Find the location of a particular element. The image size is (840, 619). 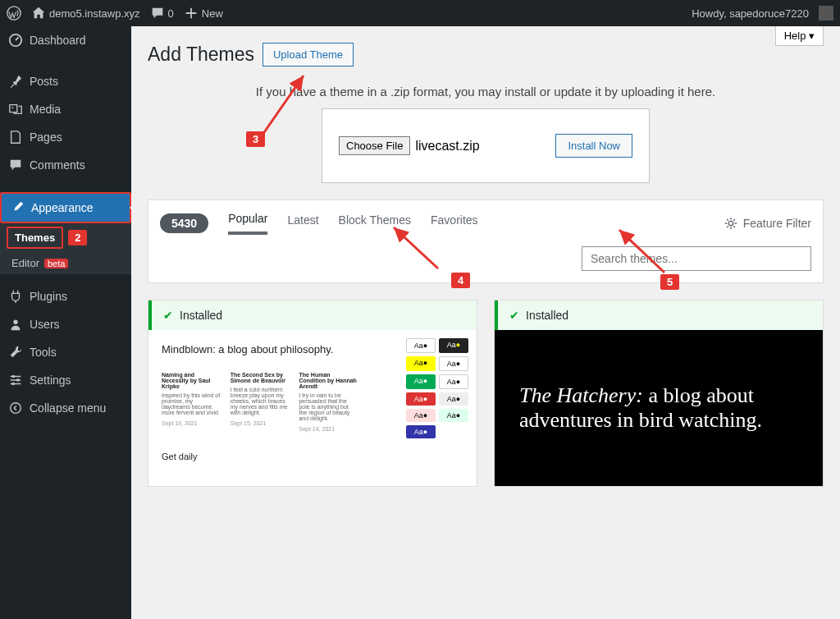

menu-comments: Comments is located at coordinates (66, 165).